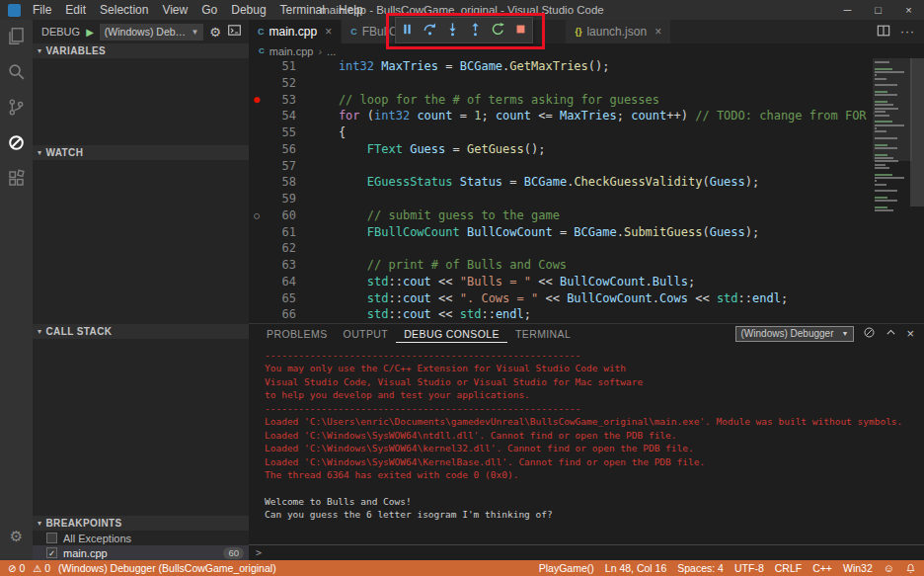  What do you see at coordinates (257, 215) in the screenshot?
I see `disabled-breakpoint-icon: ○` at bounding box center [257, 215].